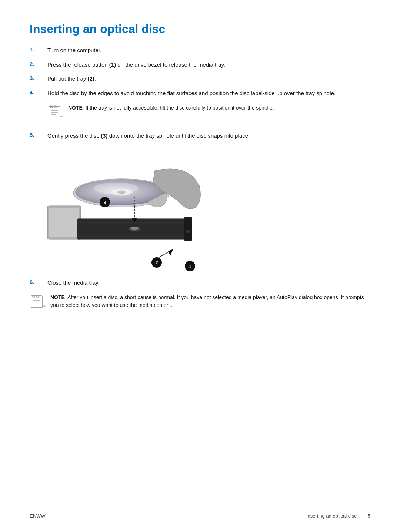 The width and height of the screenshot is (400, 532). Describe the element at coordinates (39, 282) in the screenshot. I see `step-number-6: 6.` at that location.